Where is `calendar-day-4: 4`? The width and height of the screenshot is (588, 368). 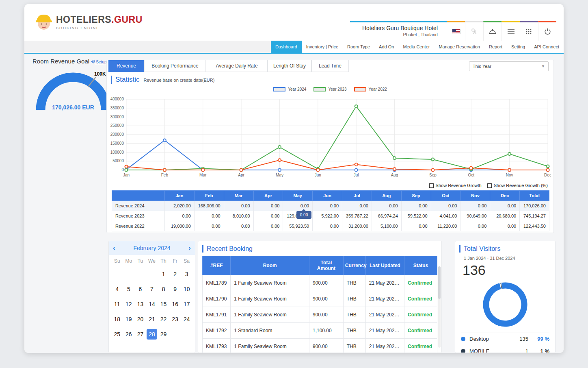
calendar-day-4: 4 is located at coordinates (117, 289).